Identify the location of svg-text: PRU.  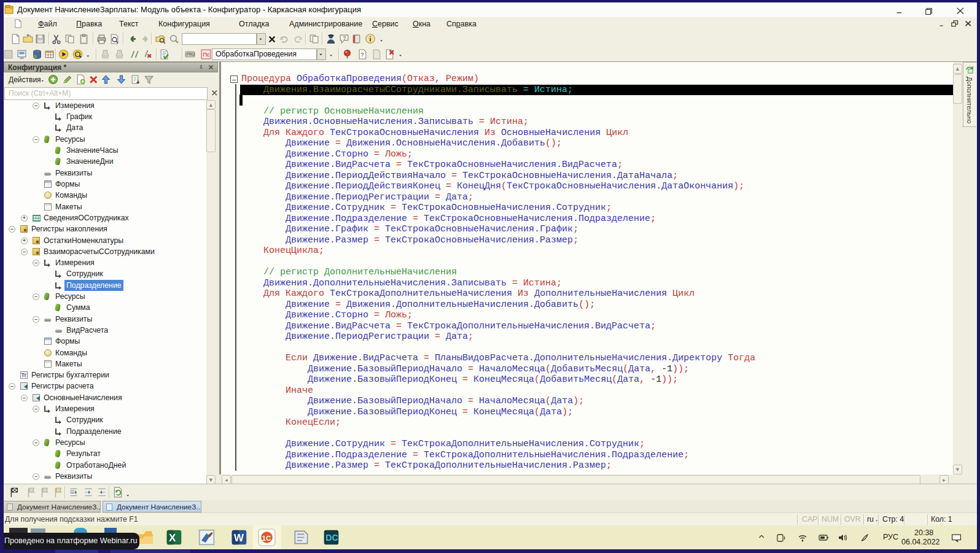
(191, 54).